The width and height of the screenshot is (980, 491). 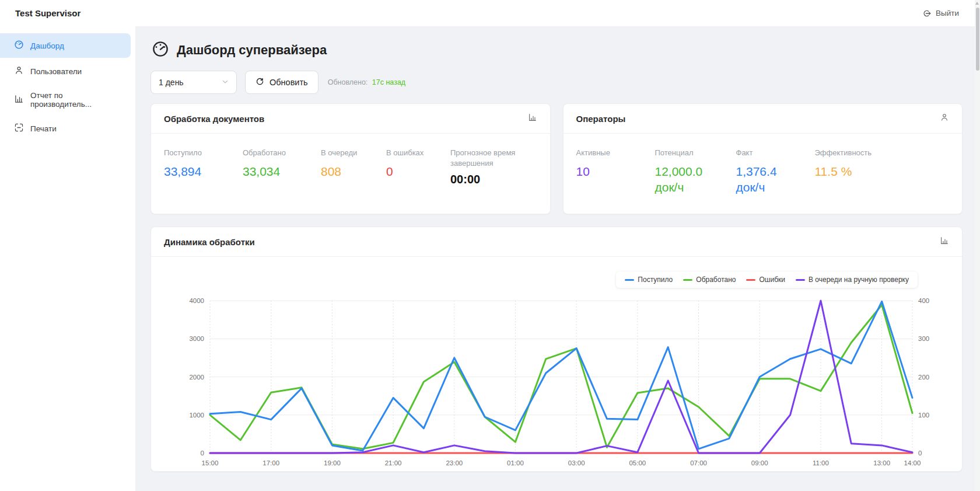 What do you see at coordinates (859, 280) in the screenshot?
I see `legend-label: В очереди на ручную проверку` at bounding box center [859, 280].